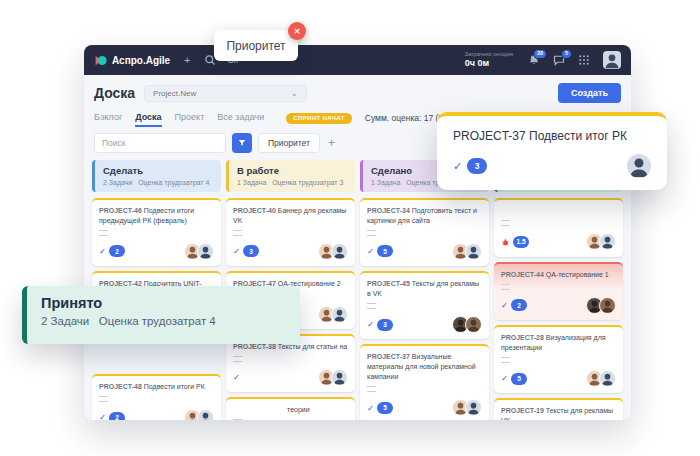  What do you see at coordinates (566, 54) in the screenshot?
I see `messages-badge: 5` at bounding box center [566, 54].